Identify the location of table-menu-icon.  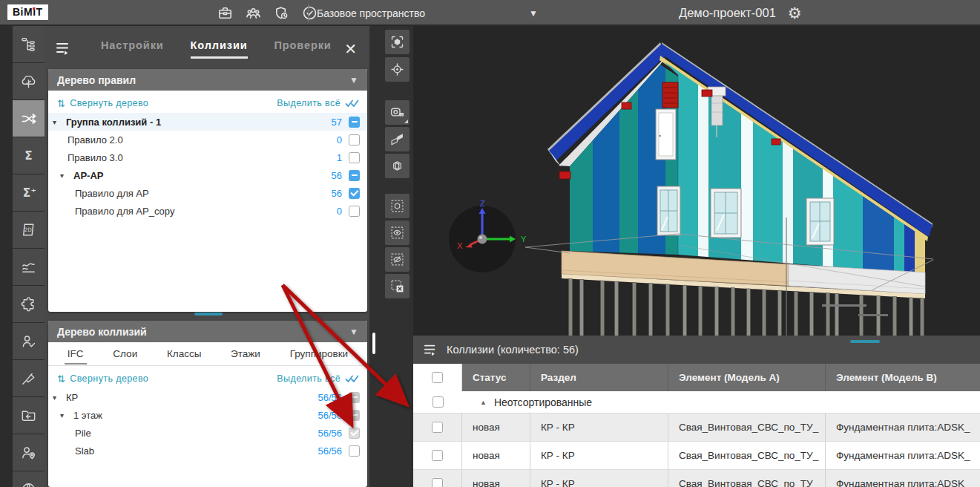
(431, 350).